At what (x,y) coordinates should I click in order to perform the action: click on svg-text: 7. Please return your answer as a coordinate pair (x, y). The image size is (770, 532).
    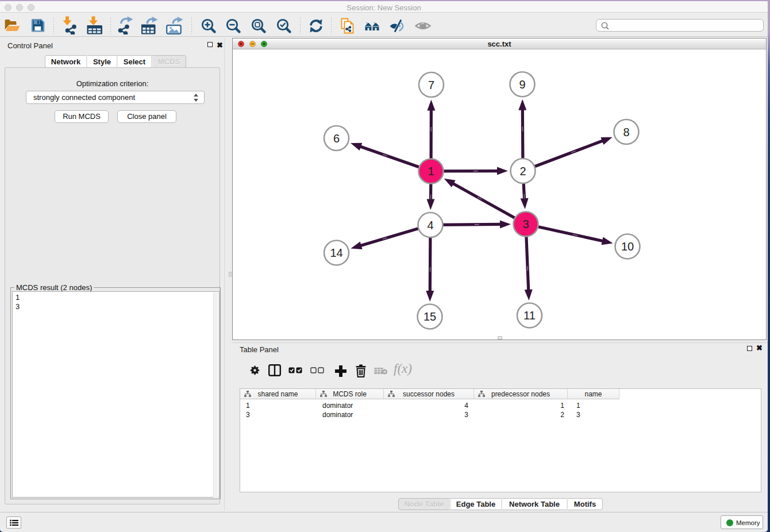
    Looking at the image, I should click on (431, 85).